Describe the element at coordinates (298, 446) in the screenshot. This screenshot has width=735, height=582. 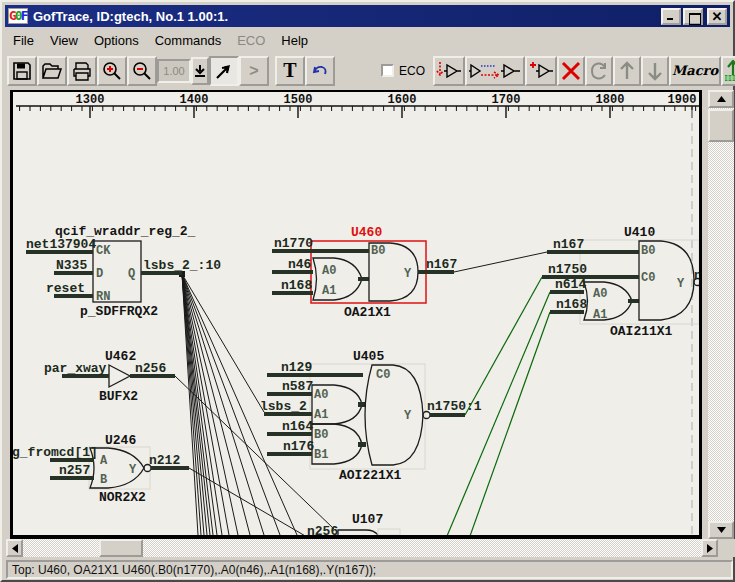
I see `net-label: n176` at that location.